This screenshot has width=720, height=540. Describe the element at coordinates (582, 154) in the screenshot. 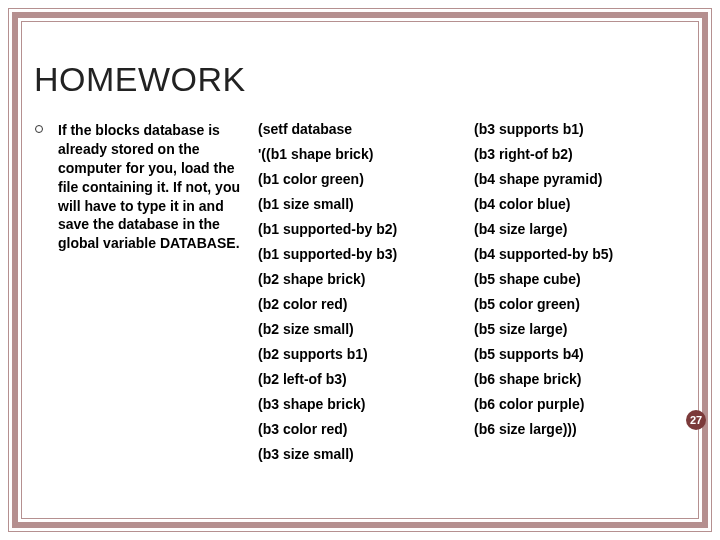

I see `code-line: (b3 right-of b2)` at that location.